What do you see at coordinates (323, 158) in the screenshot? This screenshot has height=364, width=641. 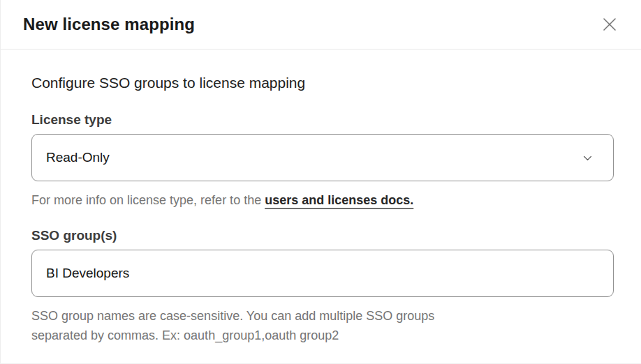 I see `license-type-select: Read-Only` at bounding box center [323, 158].